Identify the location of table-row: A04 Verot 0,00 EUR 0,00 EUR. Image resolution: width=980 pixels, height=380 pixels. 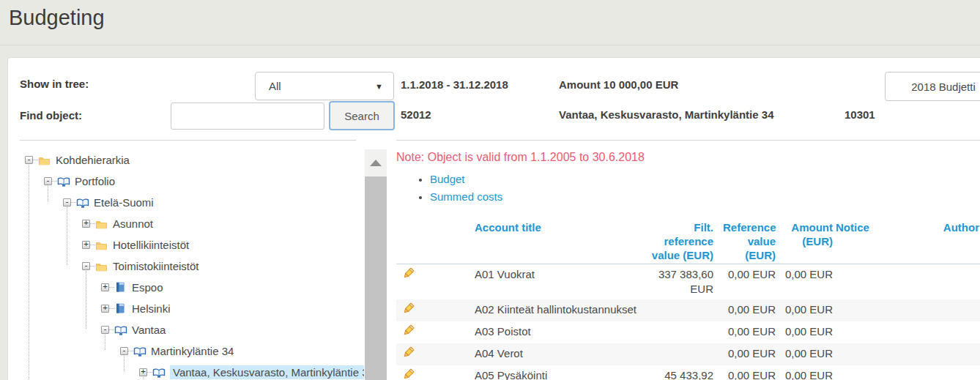
(688, 354).